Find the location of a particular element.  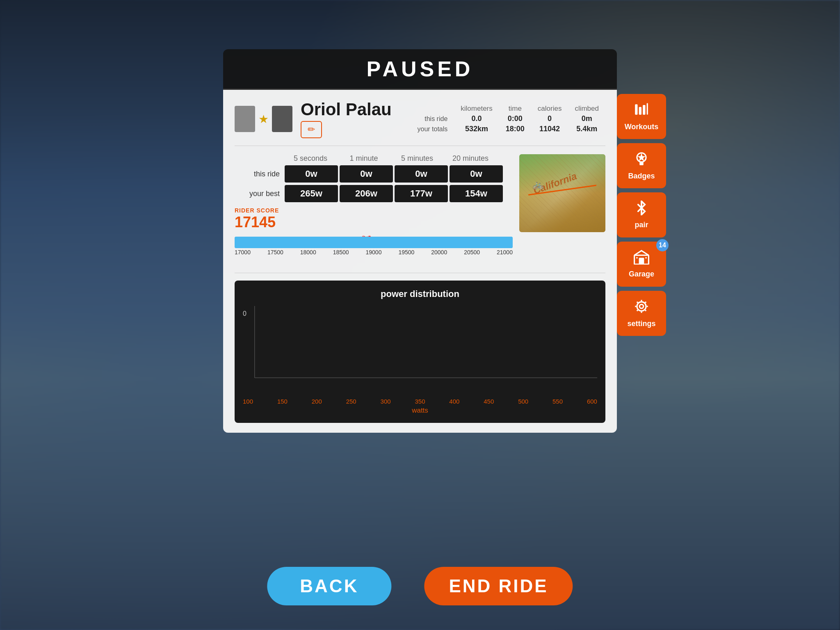

tick-4: 19000 is located at coordinates (374, 252).